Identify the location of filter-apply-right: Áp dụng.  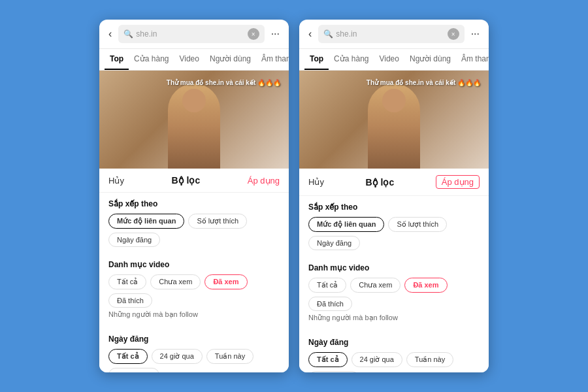
(457, 182).